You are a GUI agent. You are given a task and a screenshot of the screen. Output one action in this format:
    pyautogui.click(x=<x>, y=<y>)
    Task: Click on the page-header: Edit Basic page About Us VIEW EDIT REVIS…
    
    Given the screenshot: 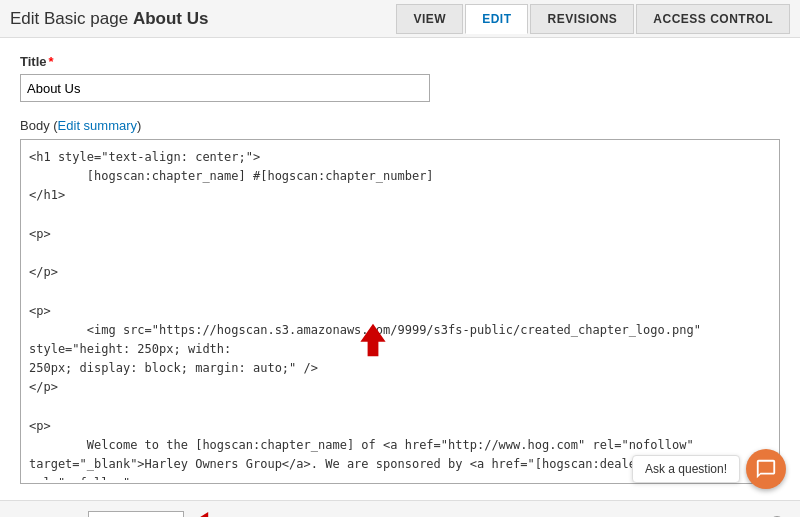 What is the action you would take?
    pyautogui.click(x=400, y=19)
    